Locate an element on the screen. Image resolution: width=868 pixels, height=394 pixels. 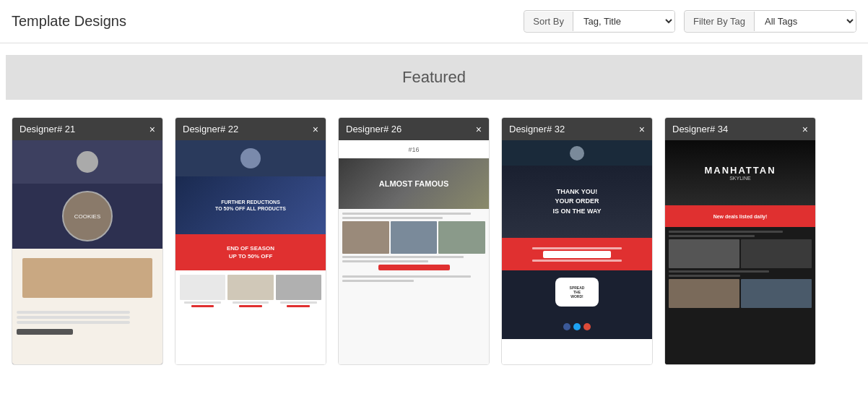
preview-32-red-band is located at coordinates (577, 254).